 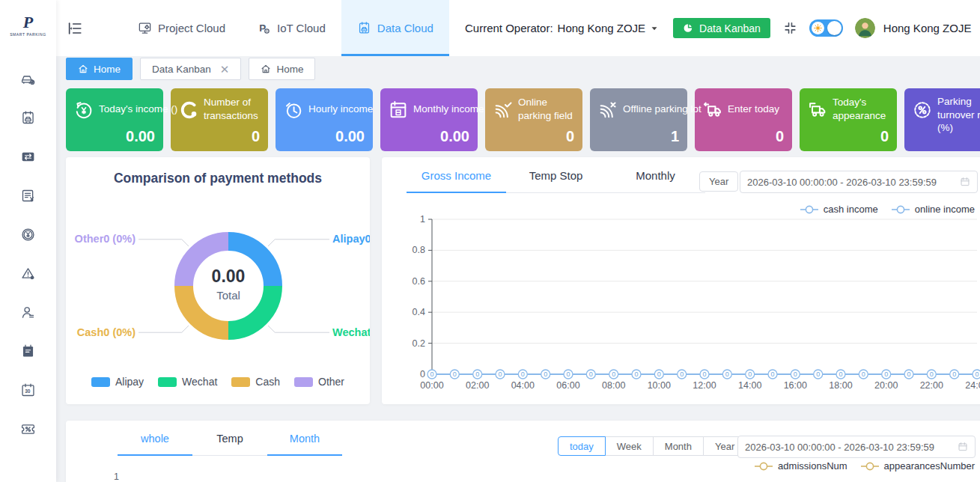 I want to click on sidebar-item-calendar-30-icon: 30, so click(x=28, y=390).